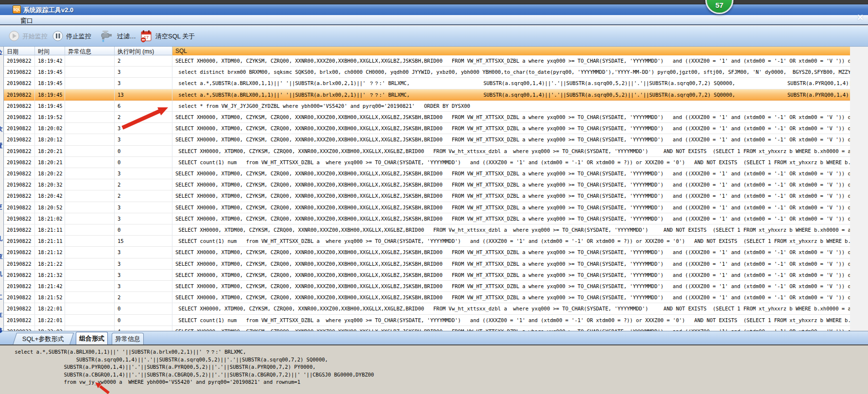  I want to click on background-glyph-fragment: 在, so click(2, 315).